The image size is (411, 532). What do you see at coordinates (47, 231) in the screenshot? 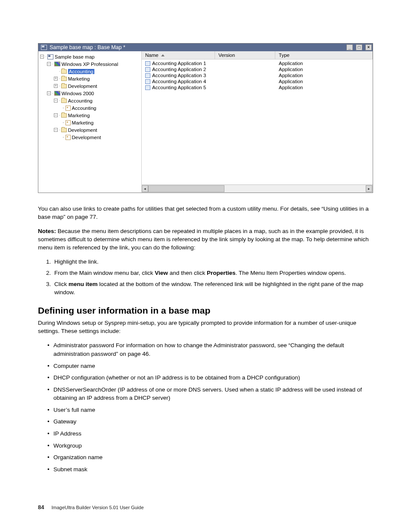
I see `notes-label: Notes:` at bounding box center [47, 231].